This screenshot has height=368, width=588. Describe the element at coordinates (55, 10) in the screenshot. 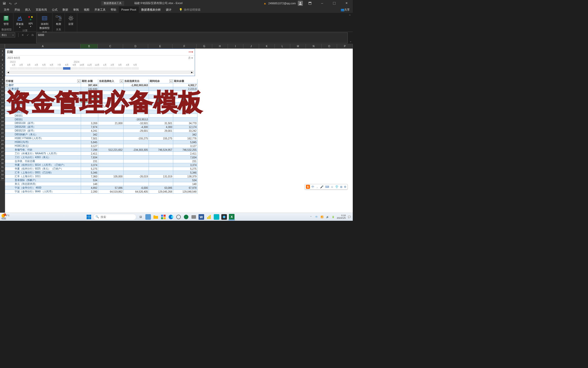

I see `ribbon-tab-4: 公式` at that location.